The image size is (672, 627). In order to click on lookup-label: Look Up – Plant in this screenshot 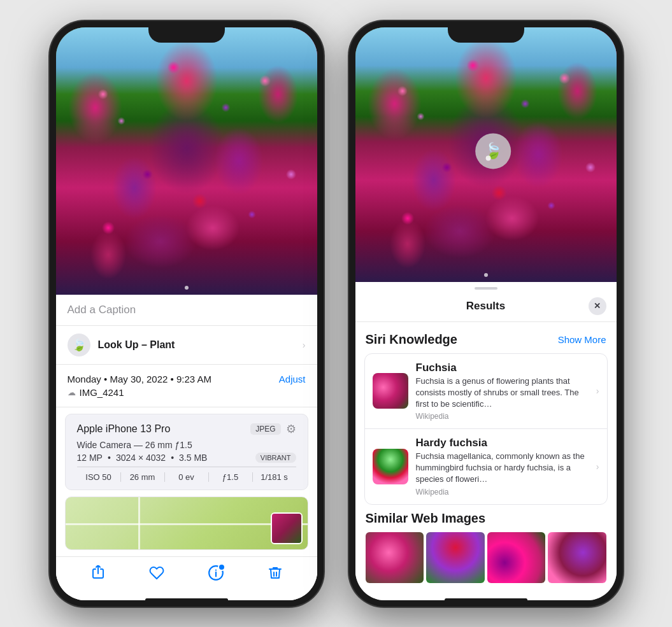, I will do `click(136, 345)`.